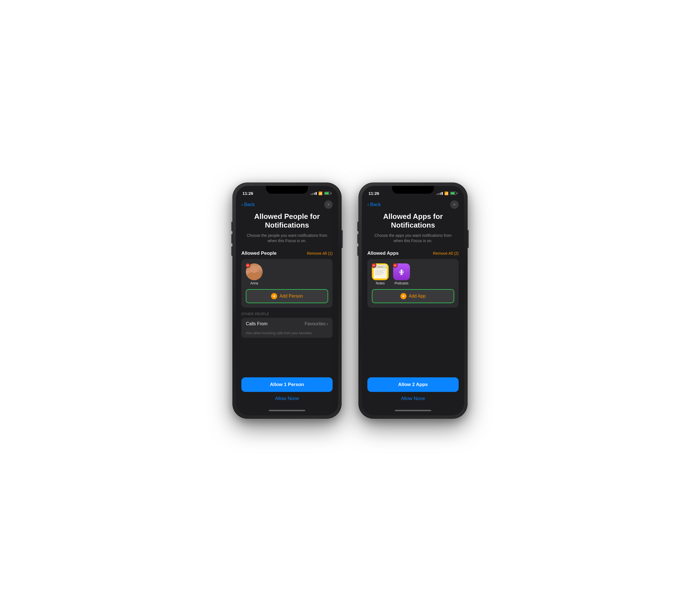 The height and width of the screenshot is (601, 700). I want to click on calls-favourites-label: Favourites, so click(315, 324).